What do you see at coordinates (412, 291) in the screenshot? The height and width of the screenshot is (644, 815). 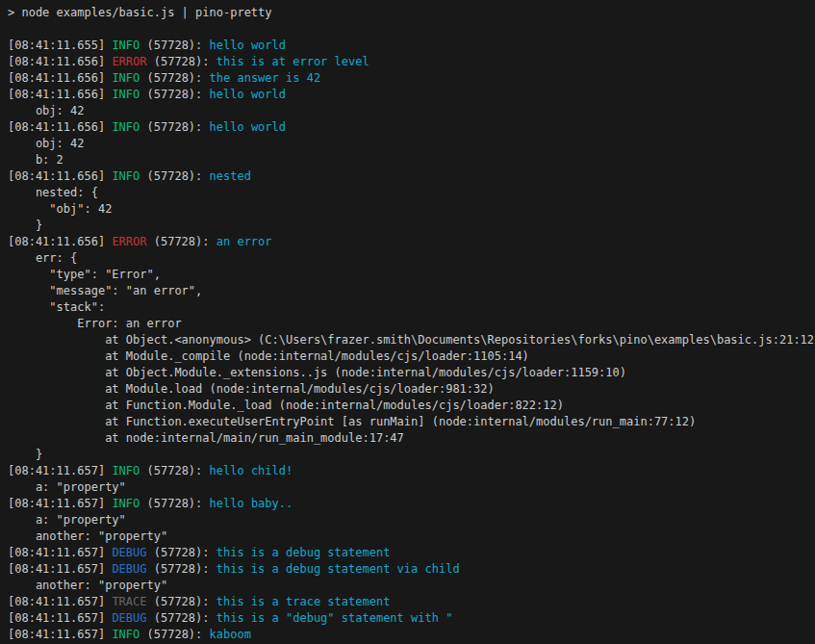 I see `terminal-line: "message": "an error",` at bounding box center [412, 291].